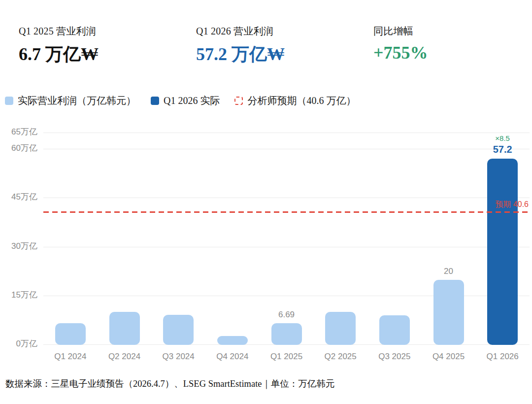 The width and height of the screenshot is (532, 404). I want to click on legend-item-actual: 实际营业利润（万亿韩元）, so click(70, 101).